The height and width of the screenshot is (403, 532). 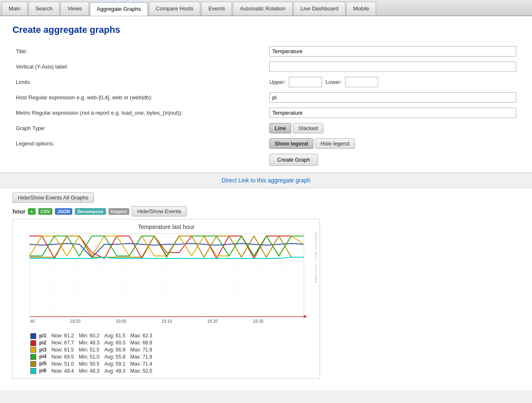 I want to click on create-graph-cell: Create Graph, so click(x=393, y=160).